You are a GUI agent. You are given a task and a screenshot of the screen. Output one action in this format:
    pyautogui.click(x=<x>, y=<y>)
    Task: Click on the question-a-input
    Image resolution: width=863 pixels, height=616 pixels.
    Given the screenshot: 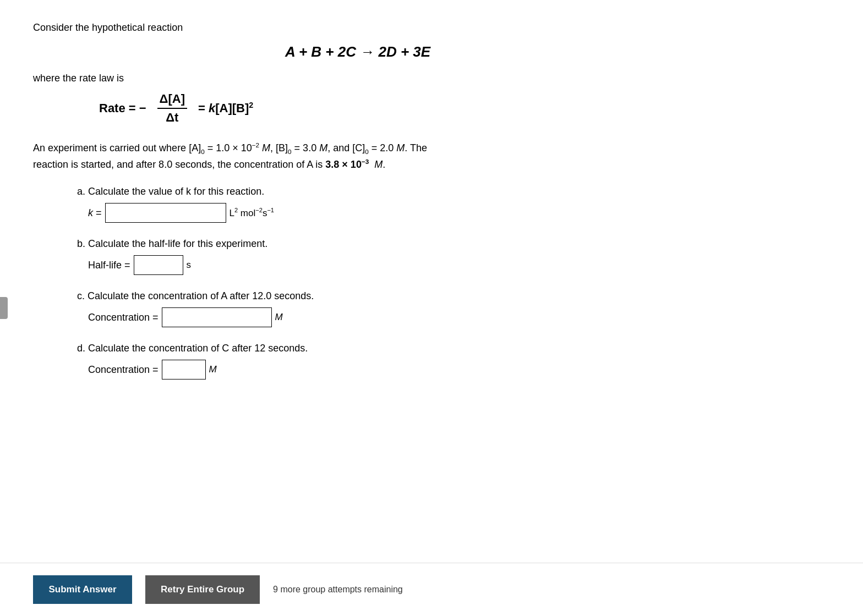 What is the action you would take?
    pyautogui.click(x=166, y=213)
    